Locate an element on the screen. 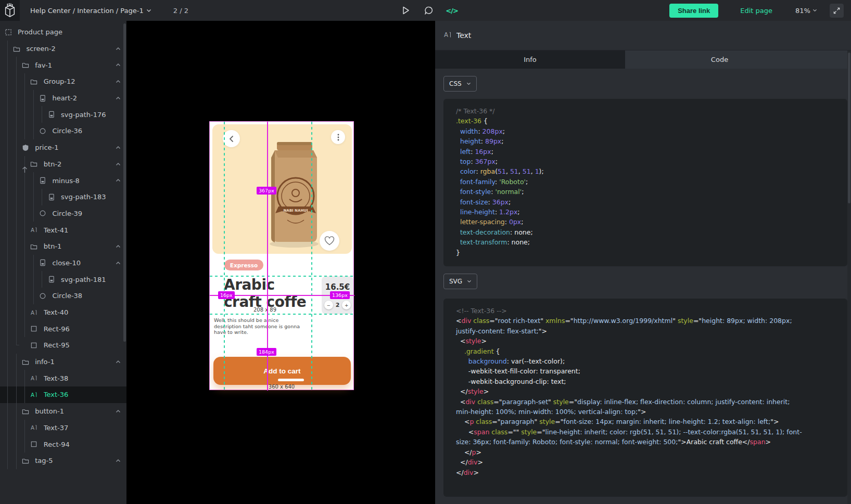 Image resolution: width=851 pixels, height=504 pixels. inspector-tabs: Info Code is located at coordinates (643, 59).